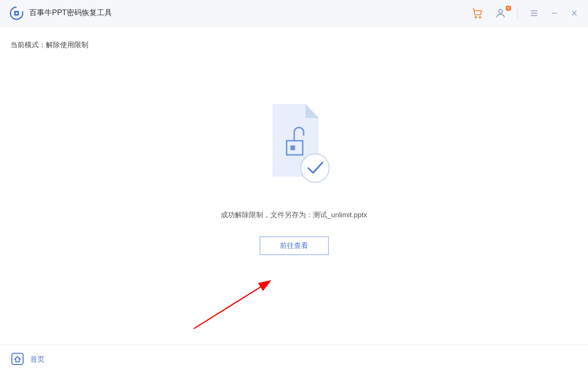  What do you see at coordinates (294, 13) in the screenshot?
I see `titlebar: 百事牛PPT密码恢复工具 V` at bounding box center [294, 13].